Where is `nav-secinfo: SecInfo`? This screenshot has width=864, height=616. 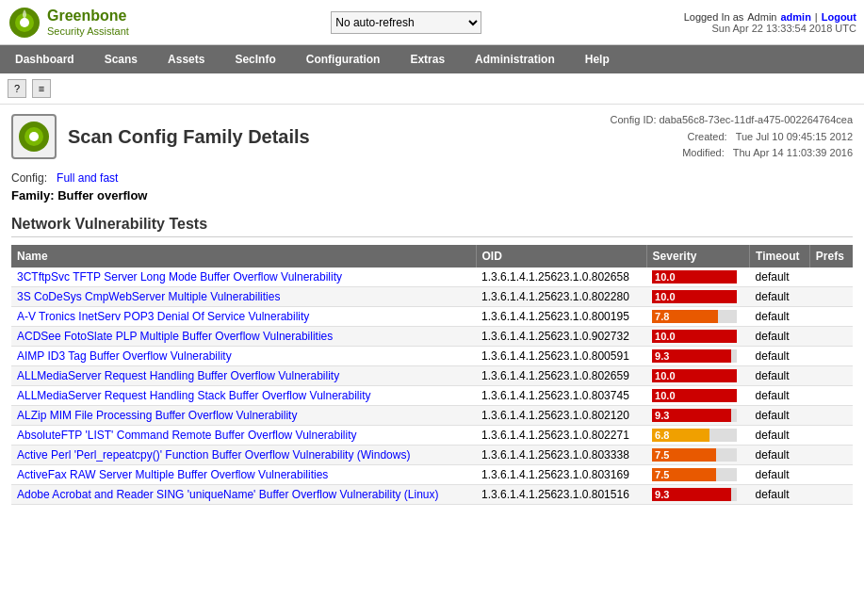
nav-secinfo: SecInfo is located at coordinates (254, 59).